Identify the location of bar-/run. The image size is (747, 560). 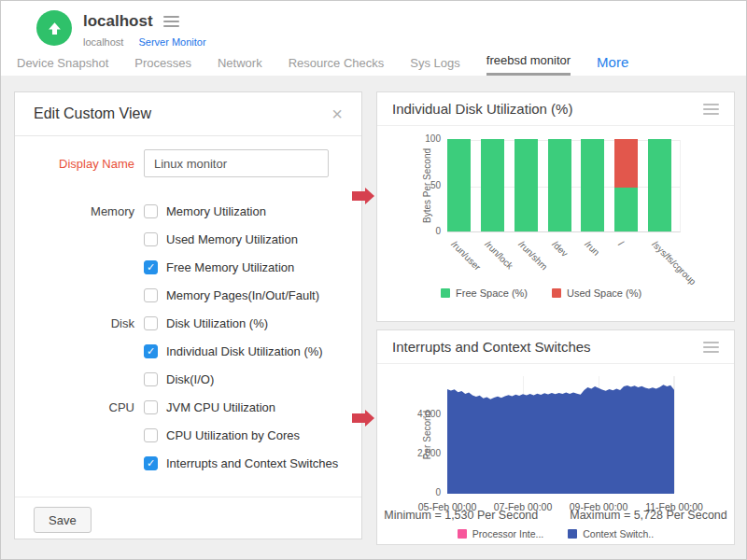
(592, 185).